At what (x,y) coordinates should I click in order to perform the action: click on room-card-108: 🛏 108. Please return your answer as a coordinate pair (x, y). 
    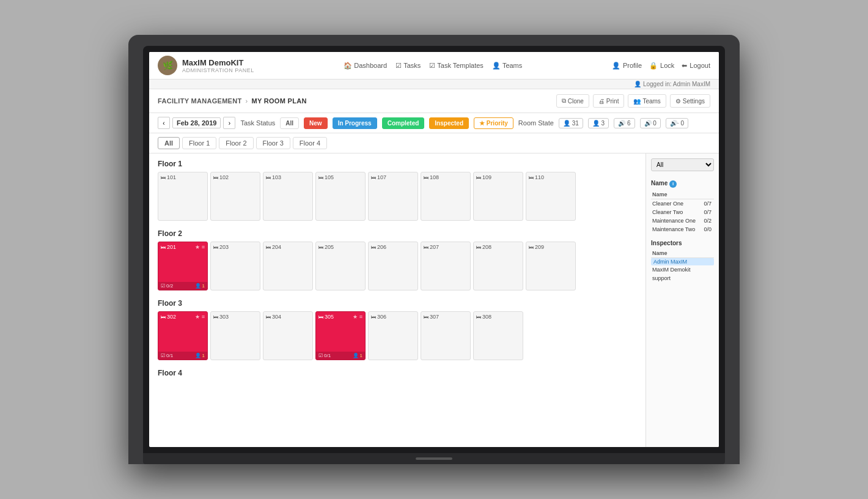
    Looking at the image, I should click on (446, 196).